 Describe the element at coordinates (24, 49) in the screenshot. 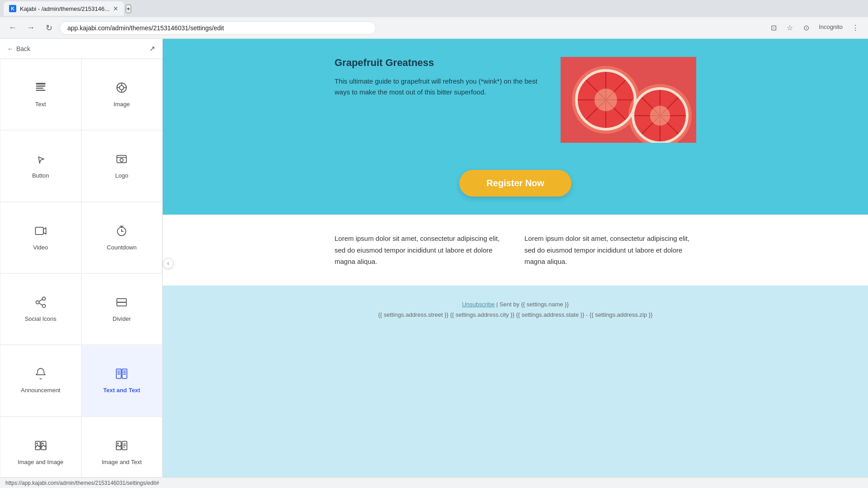

I see `back-label: Back` at that location.